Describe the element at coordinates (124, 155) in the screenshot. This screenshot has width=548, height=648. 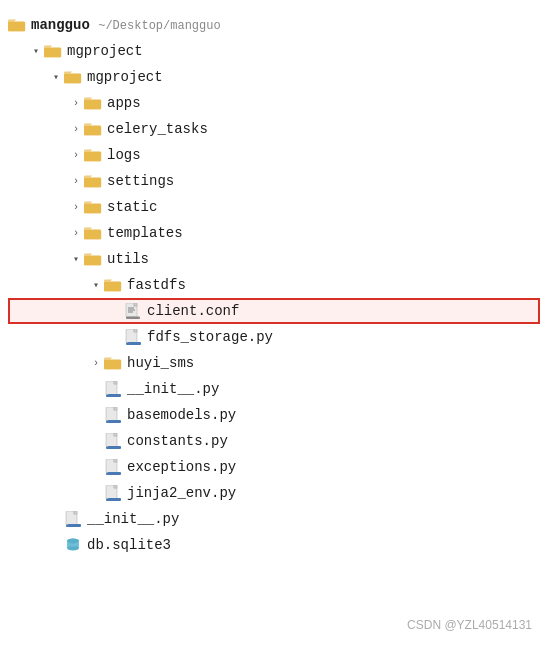
I see `tree-item-label: logs` at that location.